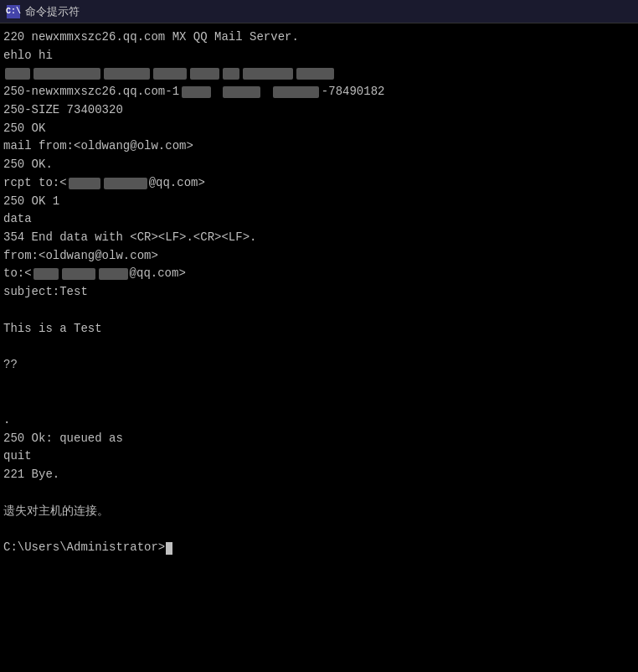 The image size is (638, 672). Describe the element at coordinates (319, 457) in the screenshot. I see `output-line: quit` at that location.